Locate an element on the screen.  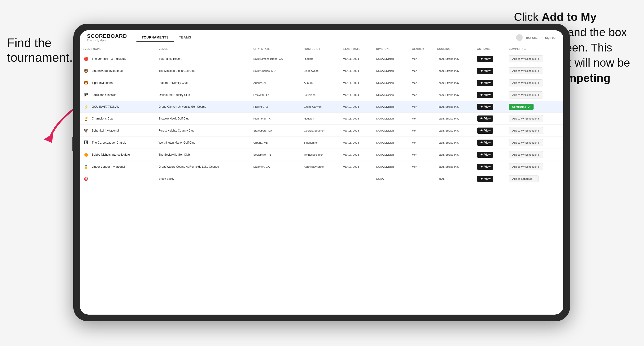
division-cell: NCAA is located at coordinates (391, 179).